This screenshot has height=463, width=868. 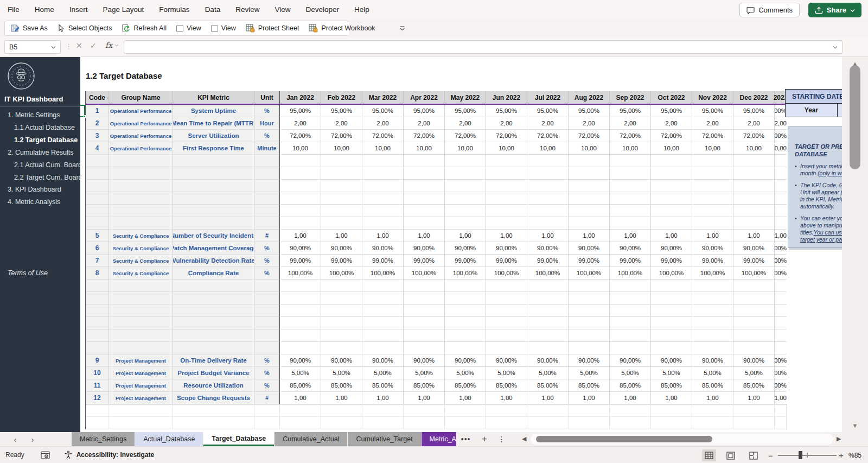 I want to click on value-cell: 99,00%, so click(x=589, y=261).